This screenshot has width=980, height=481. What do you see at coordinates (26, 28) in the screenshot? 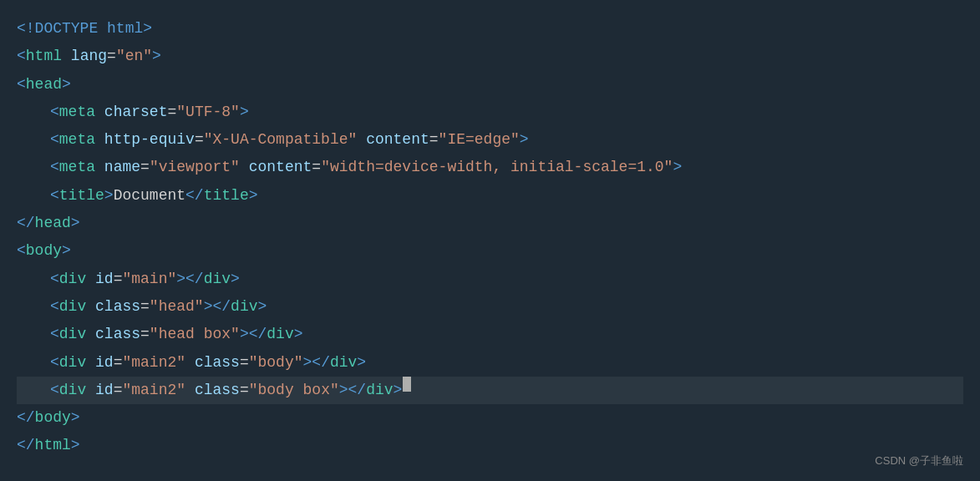
I see `bracket-token: <!` at bounding box center [26, 28].